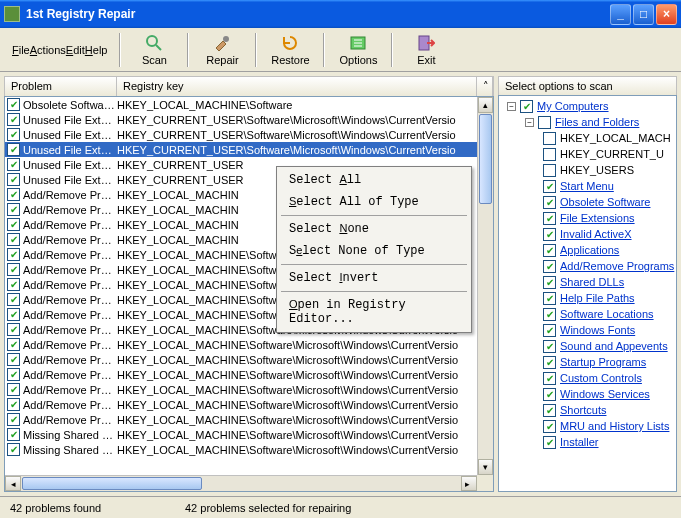 This screenshot has width=681, height=518. What do you see at coordinates (614, 346) in the screenshot?
I see `tree-label: Sound and Appevents` at bounding box center [614, 346].